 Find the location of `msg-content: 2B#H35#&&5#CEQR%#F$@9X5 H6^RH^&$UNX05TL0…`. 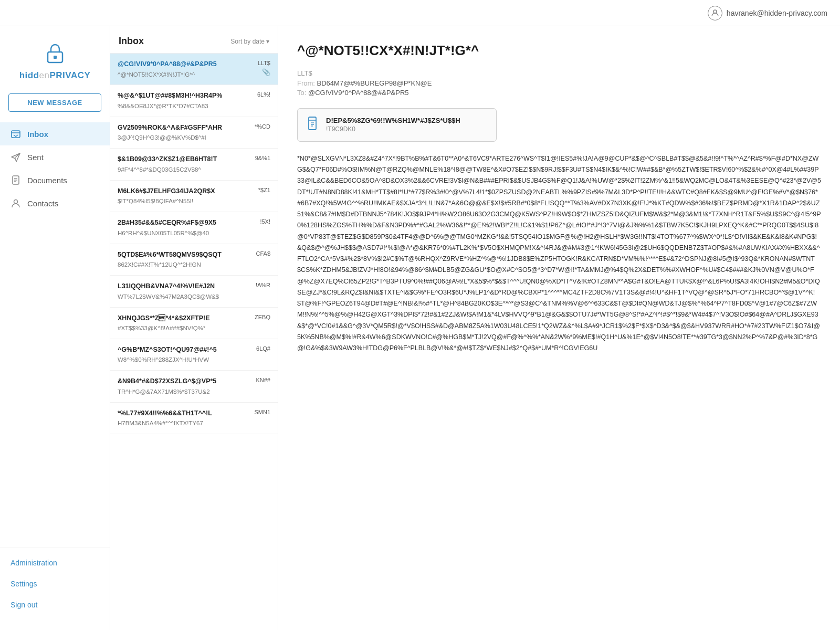

msg-content: 2B#H35#&&5#CEQR%#F$@9X5 H6^RH^&$UNX05TL0… is located at coordinates (187, 228).